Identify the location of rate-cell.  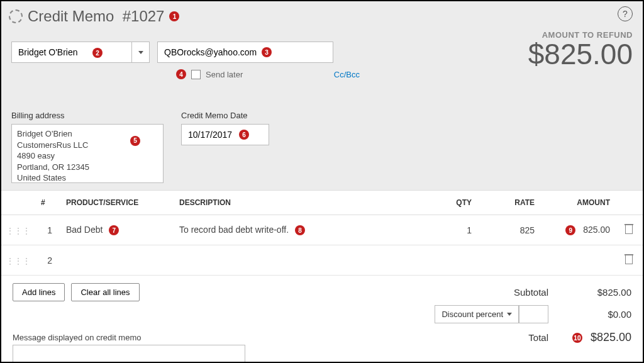
(508, 260).